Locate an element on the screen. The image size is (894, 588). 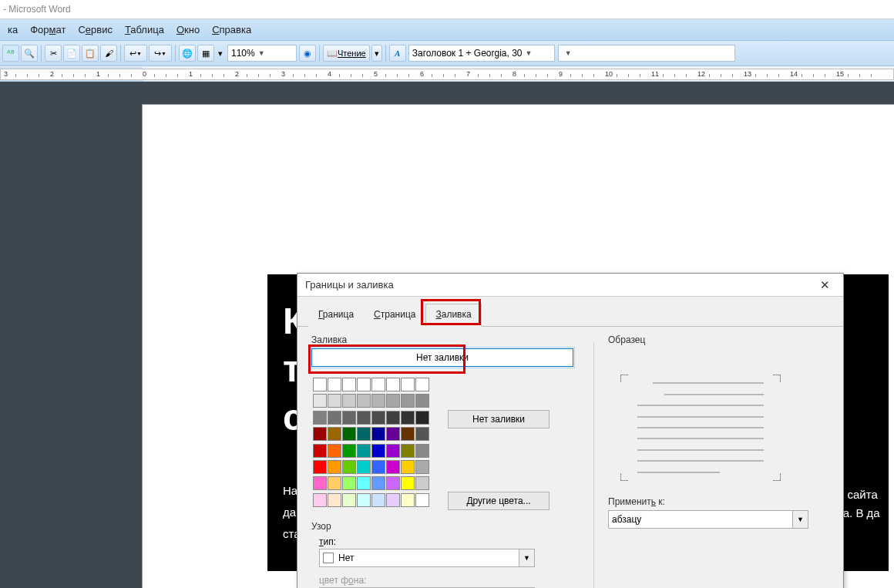
no-fill-selector: Нет заливки is located at coordinates (442, 358).